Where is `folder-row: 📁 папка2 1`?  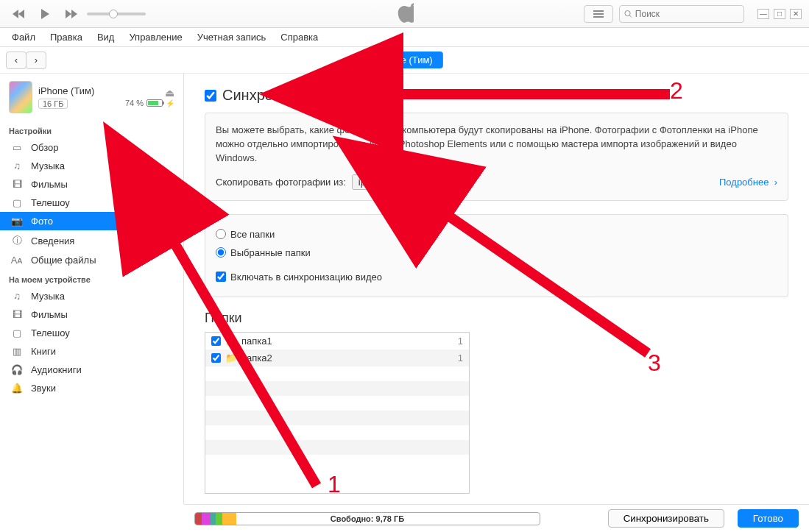 folder-row: 📁 папка2 1 is located at coordinates (337, 358).